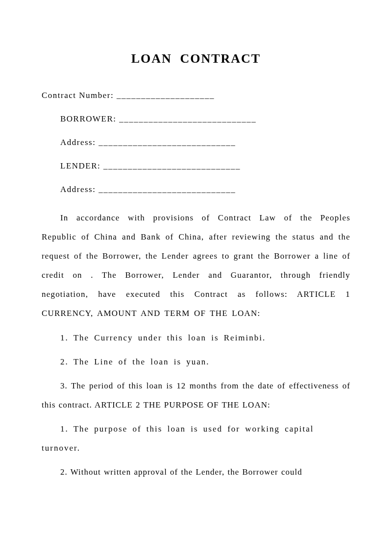 The width and height of the screenshot is (392, 554). Describe the element at coordinates (196, 143) in the screenshot. I see `borrower-address-line: Address: ____________________________` at that location.